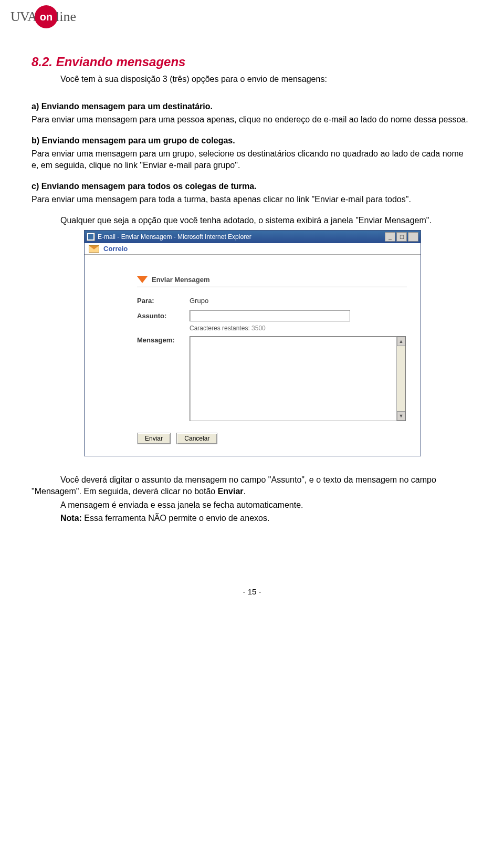  Describe the element at coordinates (242, 17) in the screenshot. I see `brand-logo: UVA on line` at that location.